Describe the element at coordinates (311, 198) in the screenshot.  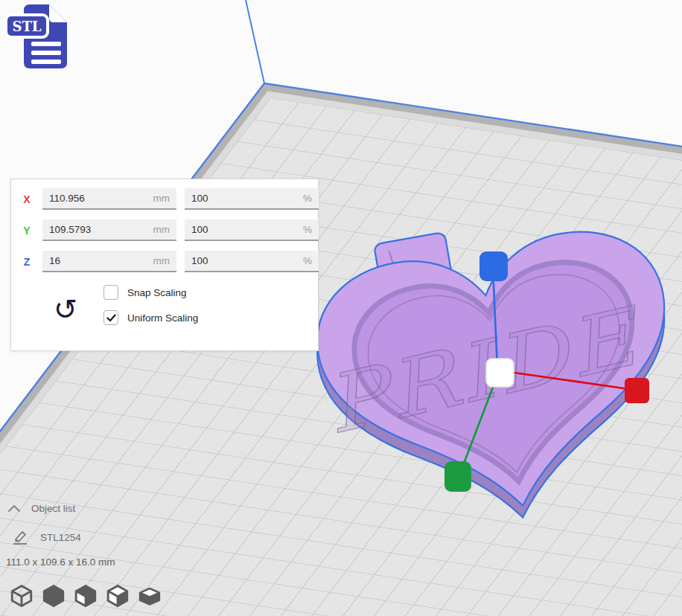
I see `x-percent-unit: %` at that location.